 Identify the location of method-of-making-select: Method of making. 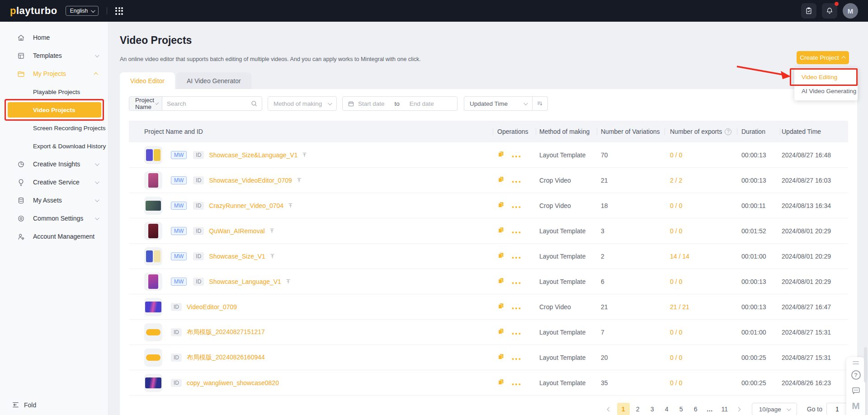
(302, 104).